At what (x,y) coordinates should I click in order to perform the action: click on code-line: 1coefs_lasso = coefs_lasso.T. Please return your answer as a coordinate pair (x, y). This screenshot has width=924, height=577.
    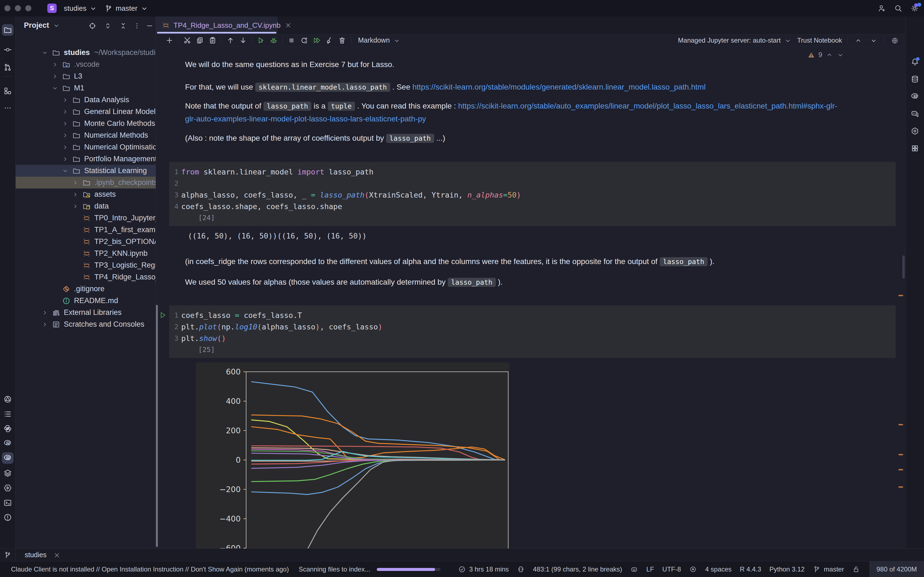
    Looking at the image, I should click on (533, 315).